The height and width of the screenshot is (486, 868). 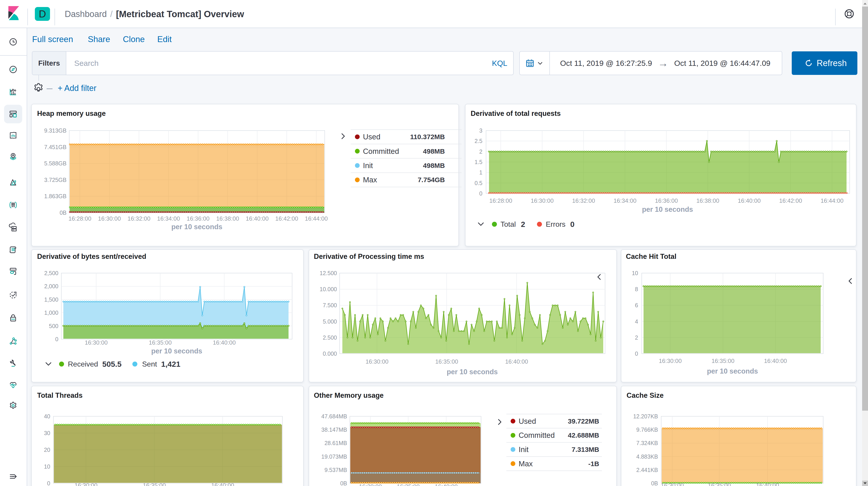 I want to click on svg-text: 8, so click(x=637, y=289).